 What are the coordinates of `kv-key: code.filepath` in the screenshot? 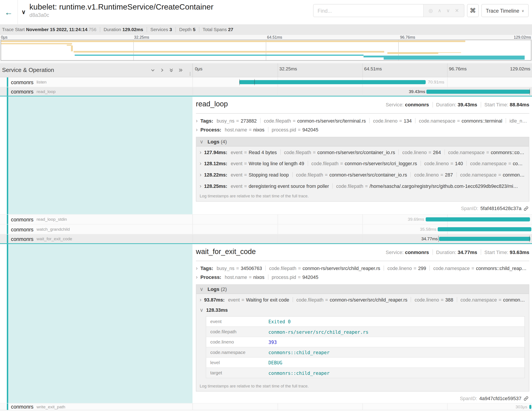 It's located at (298, 152).